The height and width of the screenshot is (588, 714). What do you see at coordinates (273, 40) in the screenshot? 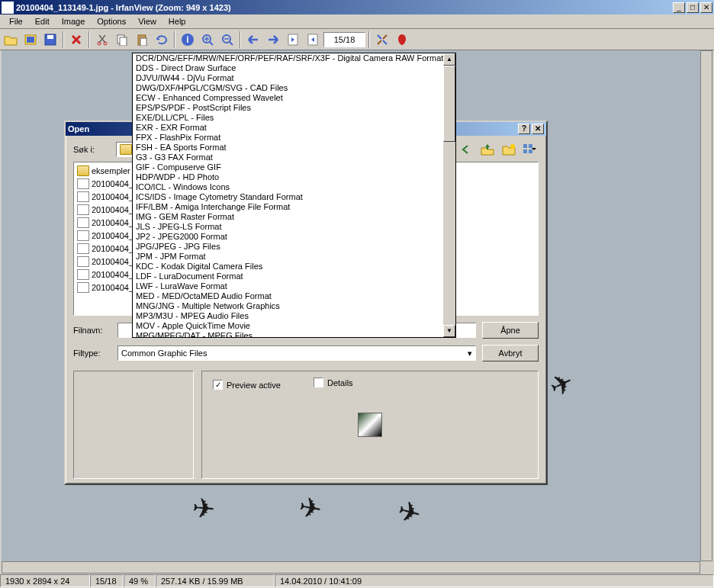
I see `next-icon` at bounding box center [273, 40].